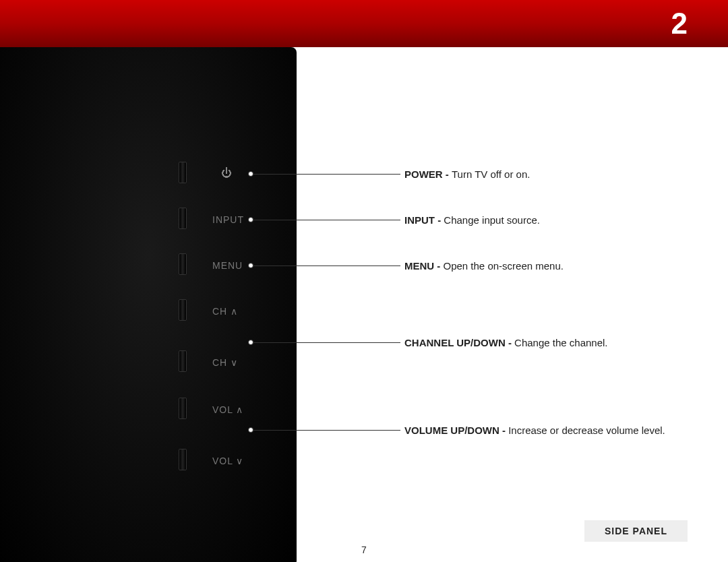 Image resolution: width=728 pixels, height=562 pixels. Describe the element at coordinates (183, 408) in the screenshot. I see `volume-up-button-slot` at that location.